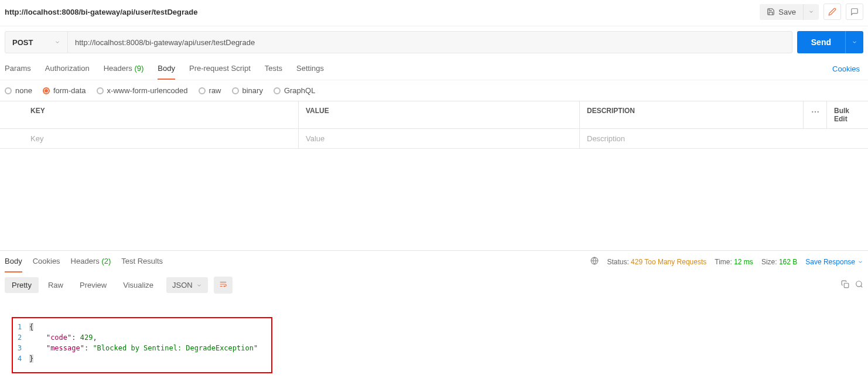  I want to click on key-input, so click(160, 138).